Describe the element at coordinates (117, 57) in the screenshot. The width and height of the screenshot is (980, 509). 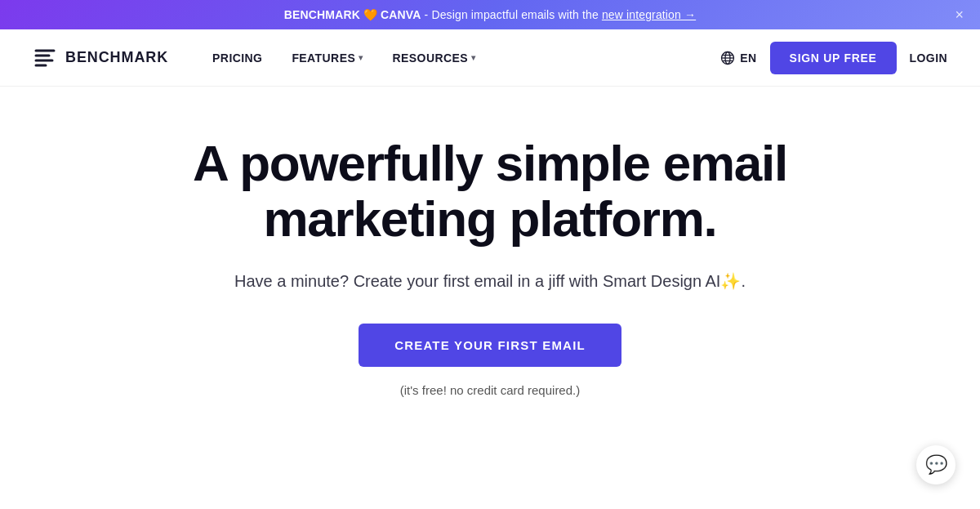
I see `logo-label: BENCHMARK` at that location.